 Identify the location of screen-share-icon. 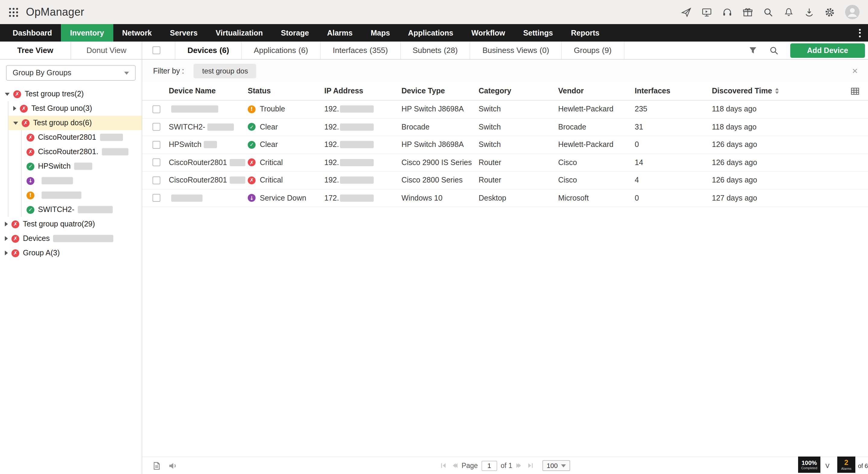
(707, 12).